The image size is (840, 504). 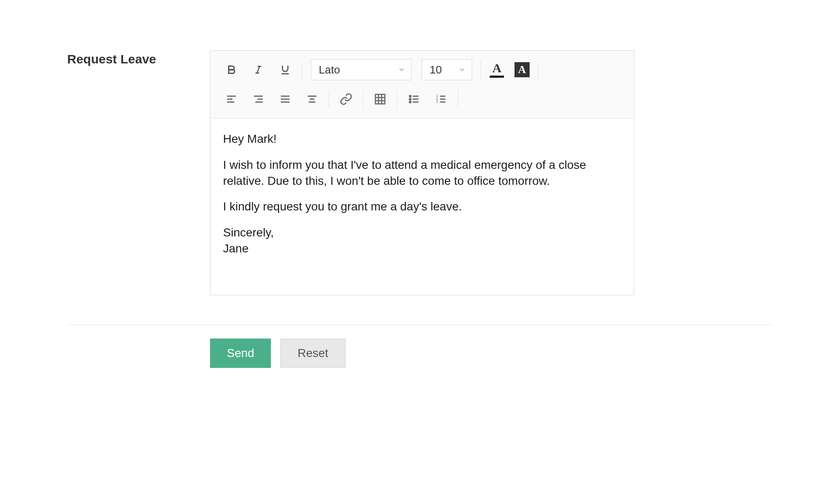 I want to click on table-button, so click(x=380, y=99).